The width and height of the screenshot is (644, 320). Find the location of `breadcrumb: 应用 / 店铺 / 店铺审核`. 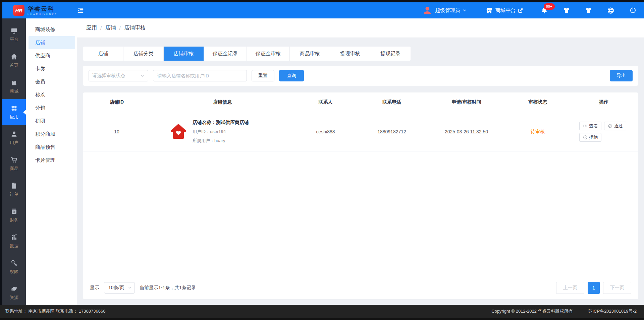

breadcrumb: 应用 / 店铺 / 店铺审核 is located at coordinates (360, 28).